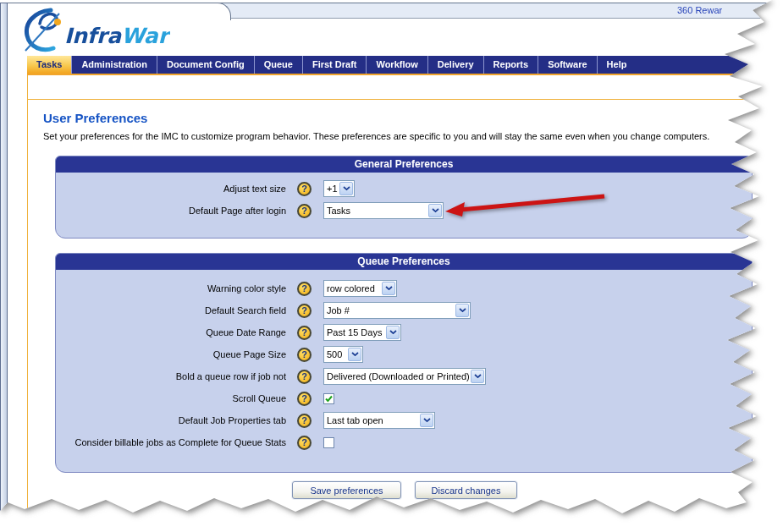 This screenshot has width=783, height=532. Describe the element at coordinates (334, 64) in the screenshot. I see `tab-first-draft: First Draft` at that location.